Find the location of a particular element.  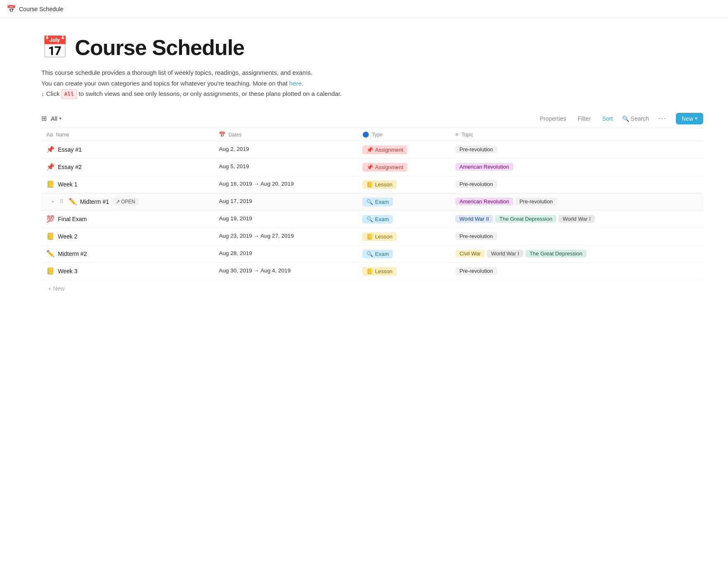

col-header-dates: 📅 Dates is located at coordinates (285, 135).